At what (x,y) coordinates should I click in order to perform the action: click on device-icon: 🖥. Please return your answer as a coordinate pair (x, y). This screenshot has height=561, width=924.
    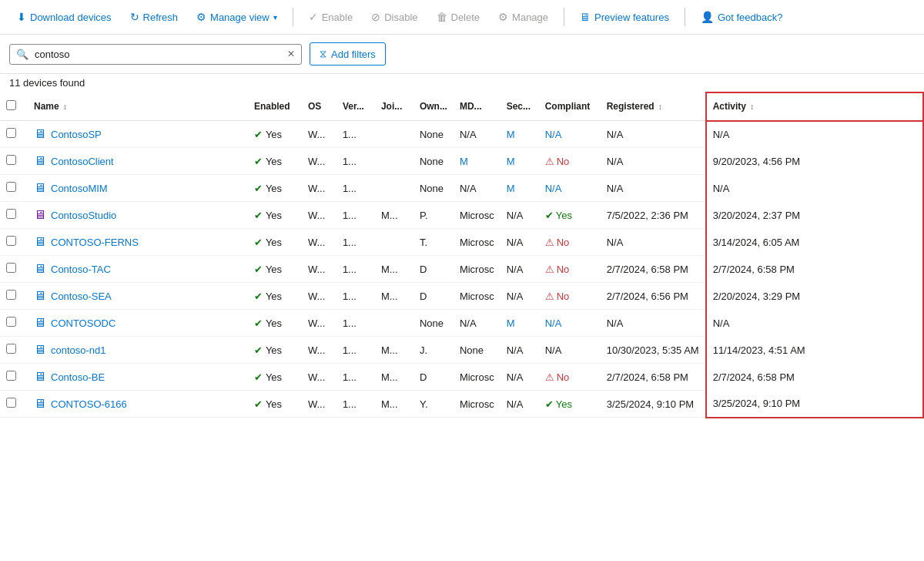
    Looking at the image, I should click on (40, 215).